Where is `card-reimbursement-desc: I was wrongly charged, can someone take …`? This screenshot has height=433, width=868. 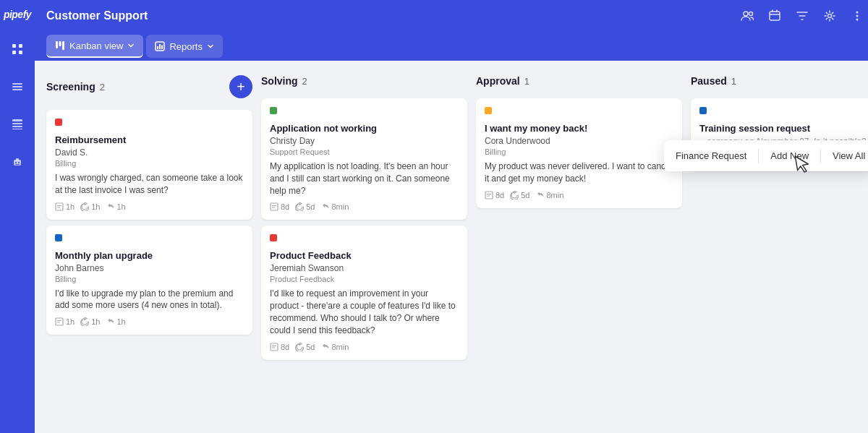 card-reimbursement-desc: I was wrongly charged, can someone take … is located at coordinates (149, 184).